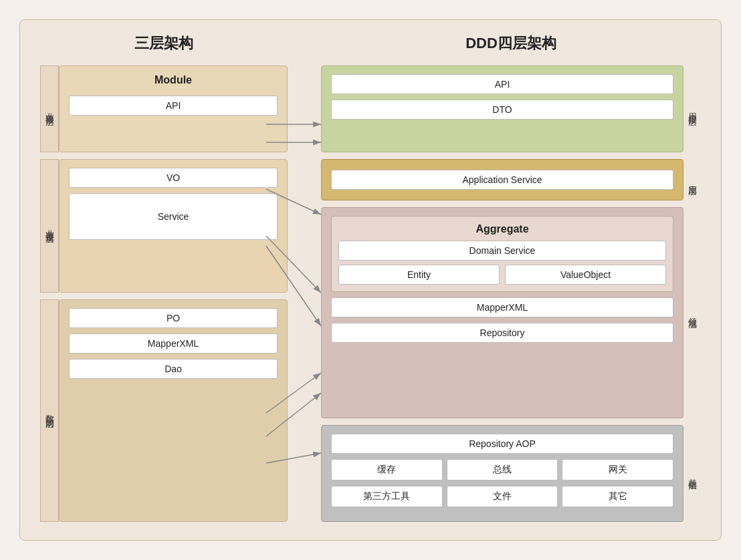  Describe the element at coordinates (502, 444) in the screenshot. I see `repository-aop-box: Repository AOP` at that location.